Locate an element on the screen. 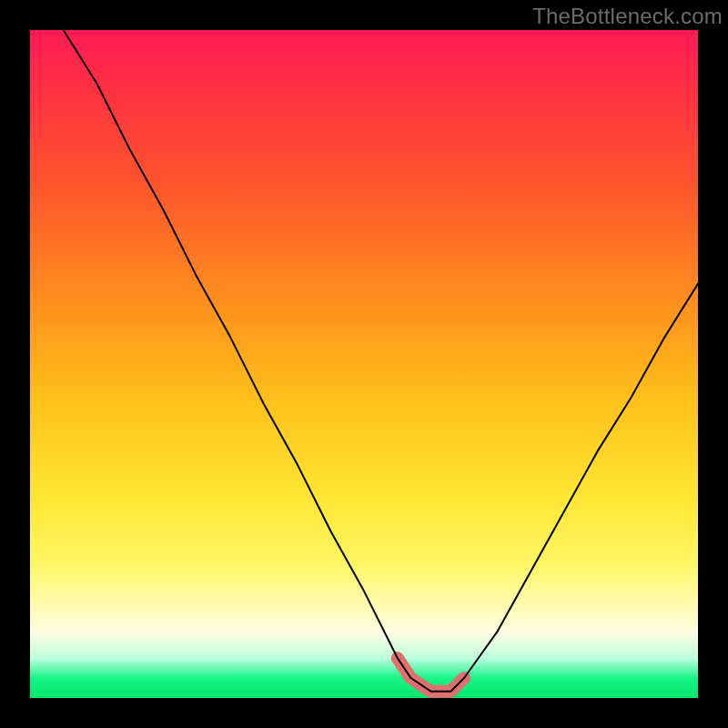  watermark-label: TheBottleneck.com is located at coordinates (628, 16).